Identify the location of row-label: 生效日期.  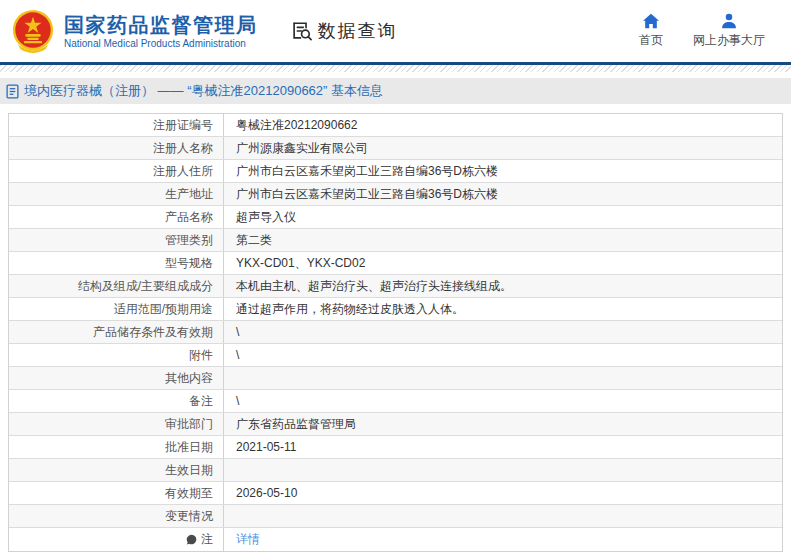
(116, 470).